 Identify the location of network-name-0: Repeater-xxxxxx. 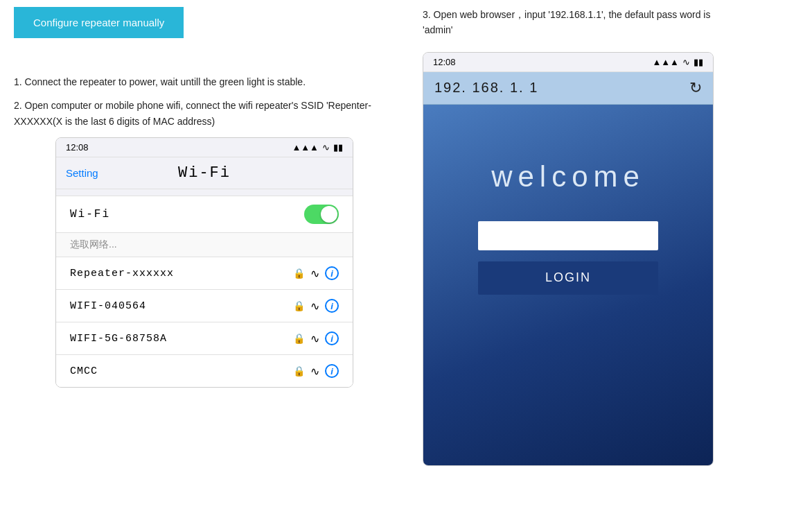
(122, 273).